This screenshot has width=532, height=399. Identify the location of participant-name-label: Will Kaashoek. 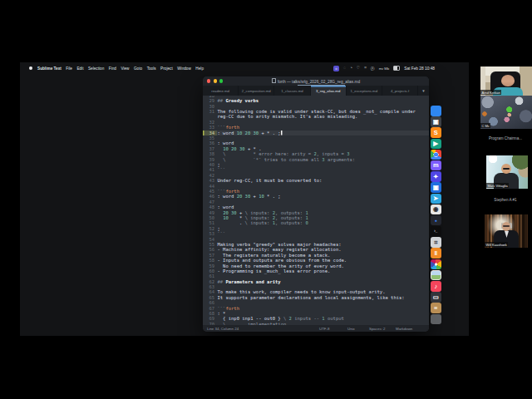
(496, 244).